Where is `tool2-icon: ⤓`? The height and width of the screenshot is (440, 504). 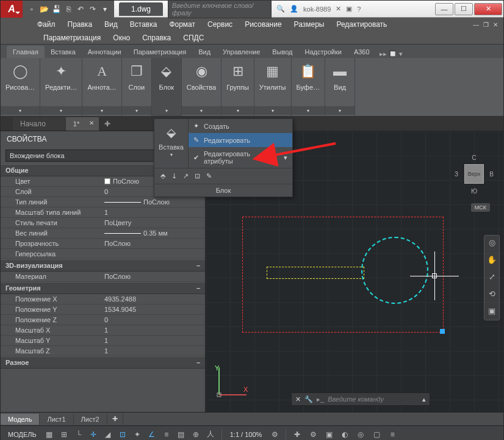 tool2-icon: ⤓ is located at coordinates (175, 176).